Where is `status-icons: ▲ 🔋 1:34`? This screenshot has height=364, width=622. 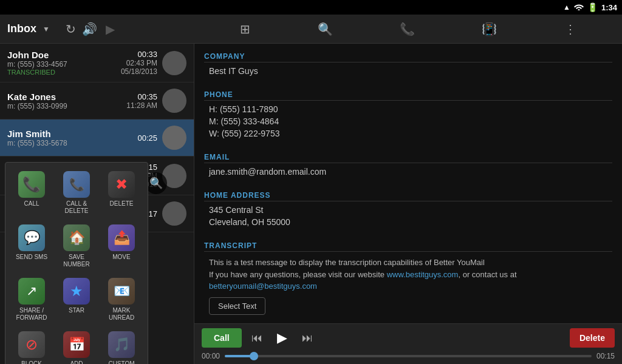
status-icons: ▲ 🔋 1:34 is located at coordinates (590, 7).